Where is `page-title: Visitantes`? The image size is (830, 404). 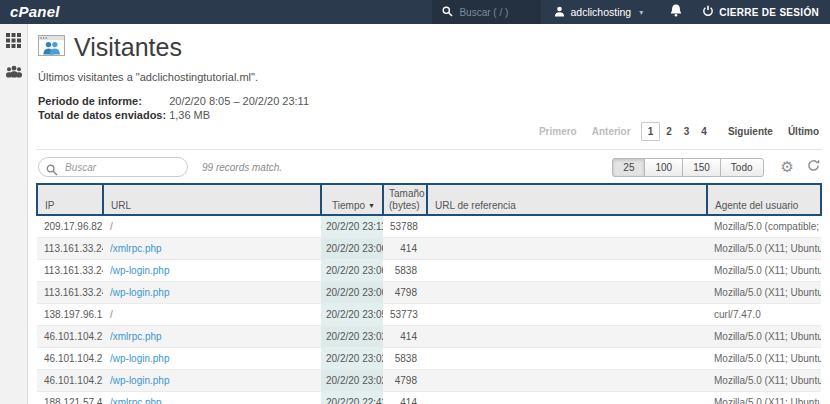
page-title: Visitantes is located at coordinates (128, 48).